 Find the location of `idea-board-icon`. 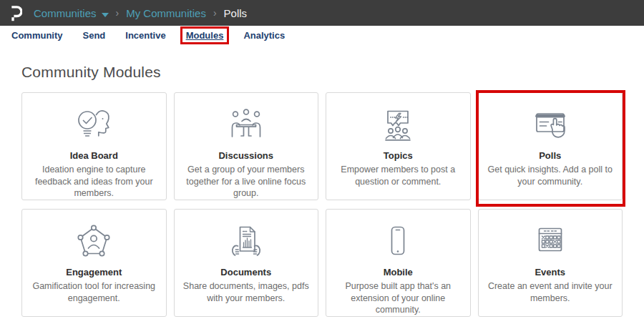

idea-board-icon is located at coordinates (94, 126).